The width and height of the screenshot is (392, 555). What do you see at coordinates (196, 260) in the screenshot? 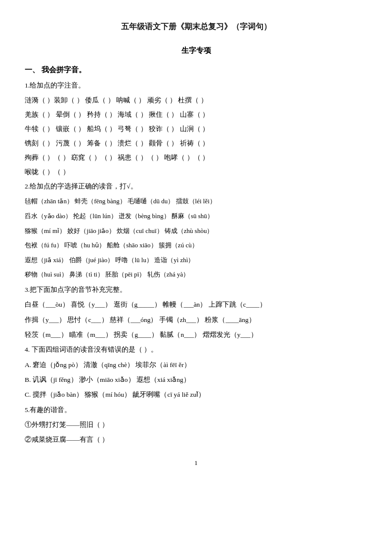
I see `q2-row5: 遐想（jiǎ xiá） 伯爵（jué jiào） 呼噜（lū lu） 造诣（yì…` at bounding box center [196, 260].